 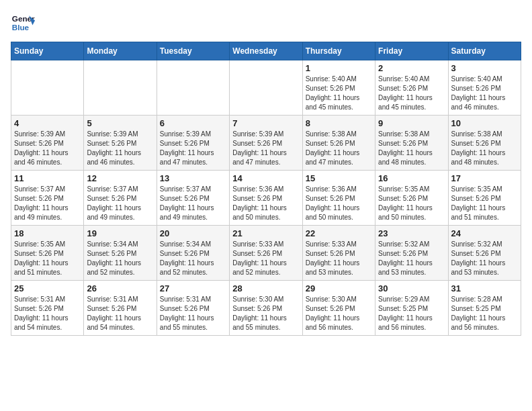 I want to click on weekday-header: Thursday, so click(x=339, y=51).